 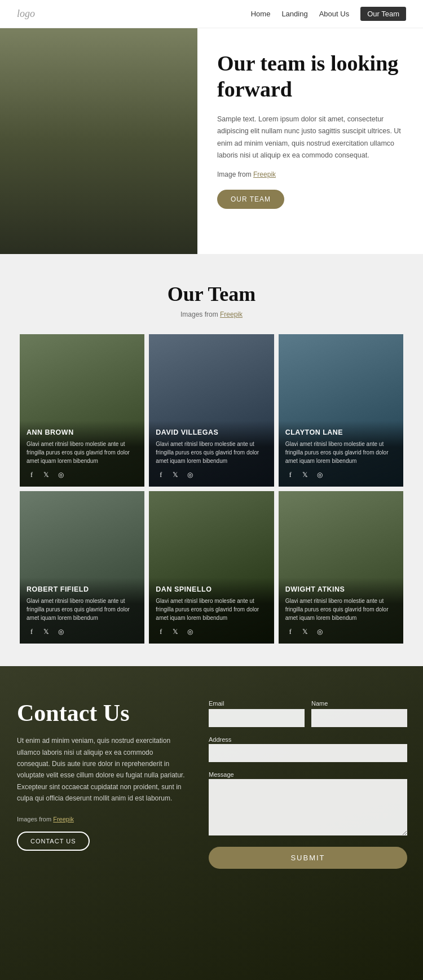 I want to click on hero-text: Sample text. Lorem ipsum dolor sit amet,…, so click(x=310, y=138).